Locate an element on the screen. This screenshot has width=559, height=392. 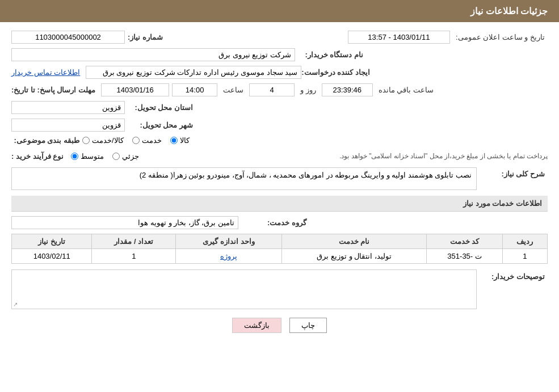
back-button: بازگشت is located at coordinates (257, 326).